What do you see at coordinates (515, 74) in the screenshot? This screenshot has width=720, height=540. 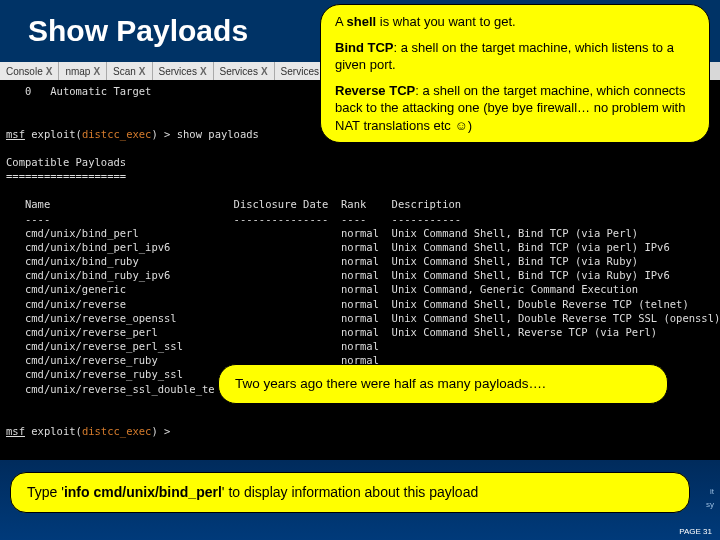 I see `callout-definitions: A shell is what you want to get. Bind TC…` at bounding box center [515, 74].